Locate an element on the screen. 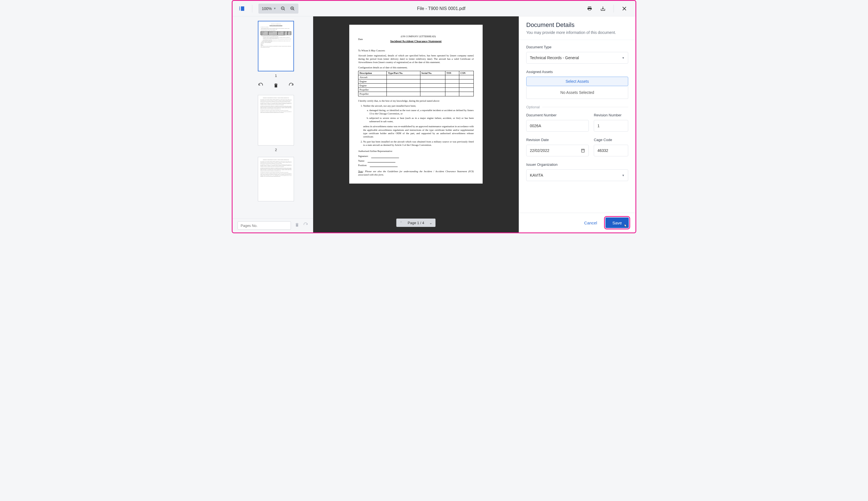 The height and width of the screenshot is (501, 868). cursor-icon is located at coordinates (626, 226).